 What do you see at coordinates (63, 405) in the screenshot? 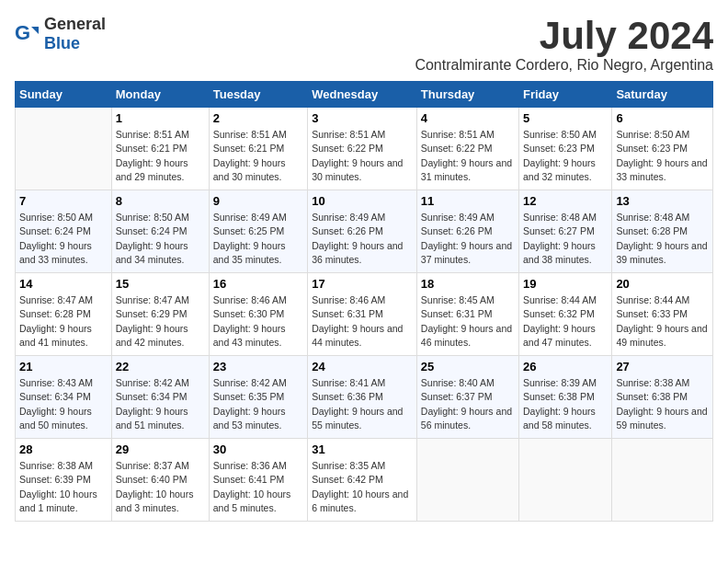
I see `day-info: Sunrise: 8:43 AMSunset: 6:34 PMDaylight:…` at bounding box center [63, 405].